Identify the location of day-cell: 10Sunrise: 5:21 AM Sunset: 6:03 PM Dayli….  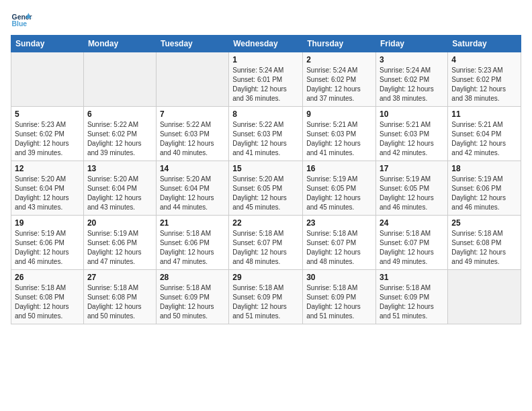
(412, 134).